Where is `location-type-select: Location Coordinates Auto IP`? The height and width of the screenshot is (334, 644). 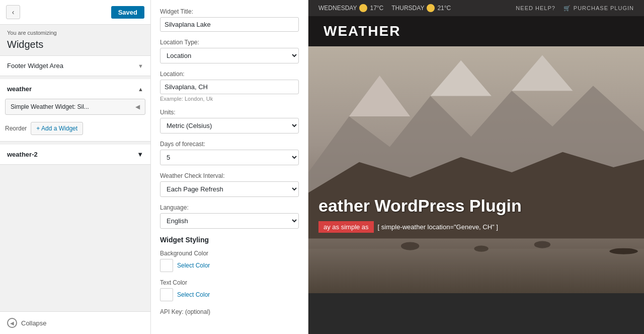 location-type-select: Location Coordinates Auto IP is located at coordinates (229, 55).